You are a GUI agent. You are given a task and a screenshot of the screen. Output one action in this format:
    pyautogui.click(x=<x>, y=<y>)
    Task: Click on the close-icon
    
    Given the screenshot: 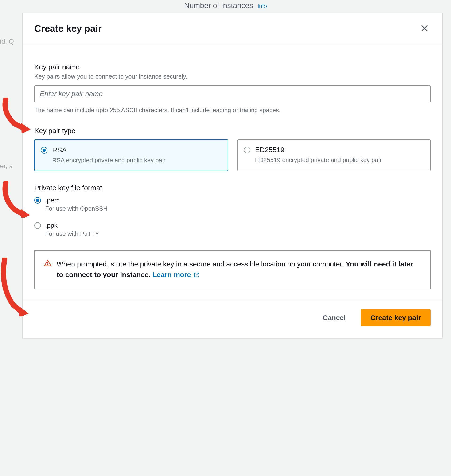 What is the action you would take?
    pyautogui.click(x=425, y=29)
    